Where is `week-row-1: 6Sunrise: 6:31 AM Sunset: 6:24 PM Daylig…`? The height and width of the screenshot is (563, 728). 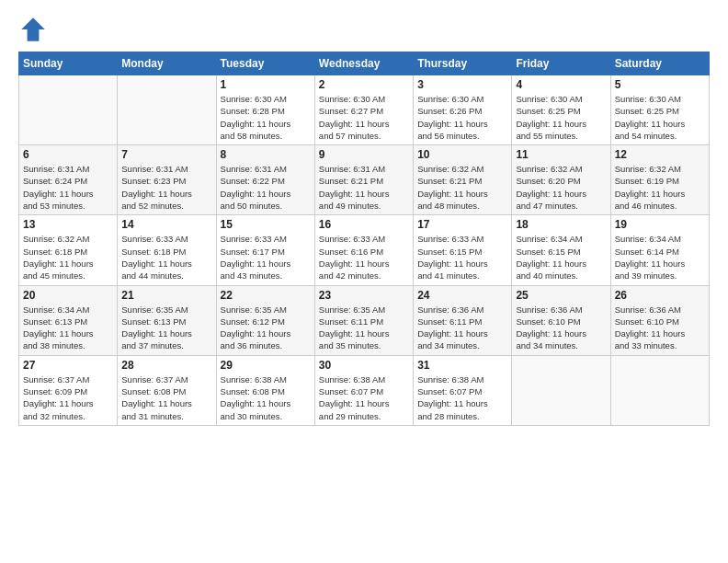
week-row-1: 6Sunrise: 6:31 AM Sunset: 6:24 PM Daylig… is located at coordinates (364, 180).